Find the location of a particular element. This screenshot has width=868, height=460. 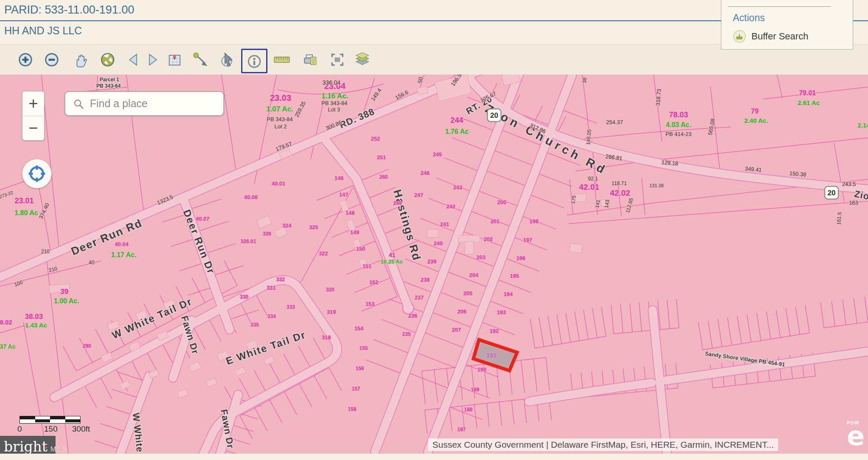

map-label-parcel: 205 is located at coordinates (468, 293).